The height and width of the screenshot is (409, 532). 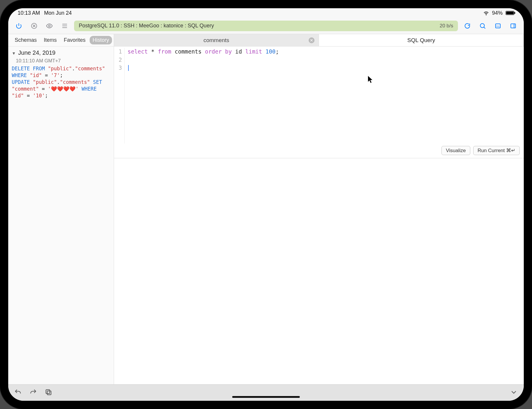 I want to click on sidebar-tabs: Schemas Items Favorites History, so click(x=61, y=40).